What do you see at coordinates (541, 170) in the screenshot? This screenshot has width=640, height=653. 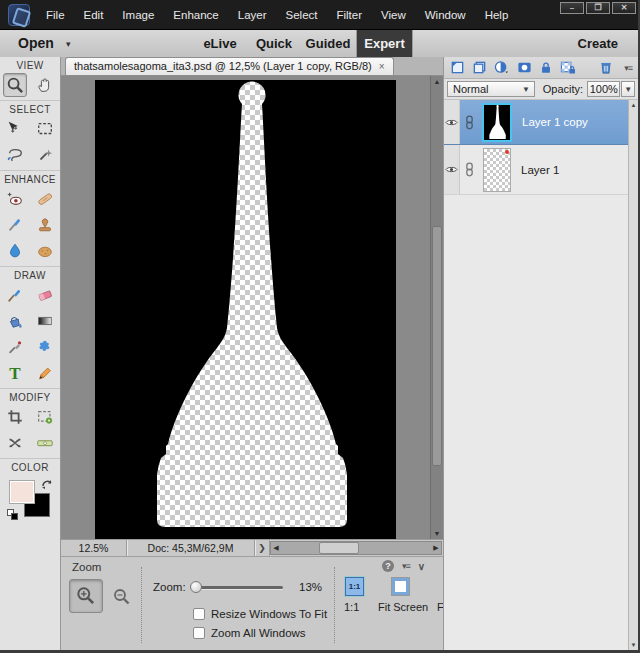 I see `layer-row-layer-1: Layer 1` at bounding box center [541, 170].